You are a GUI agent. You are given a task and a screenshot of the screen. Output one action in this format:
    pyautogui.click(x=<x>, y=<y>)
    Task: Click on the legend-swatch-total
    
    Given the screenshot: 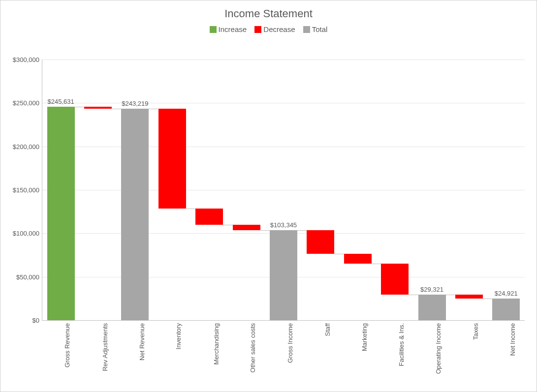 What is the action you would take?
    pyautogui.click(x=307, y=30)
    